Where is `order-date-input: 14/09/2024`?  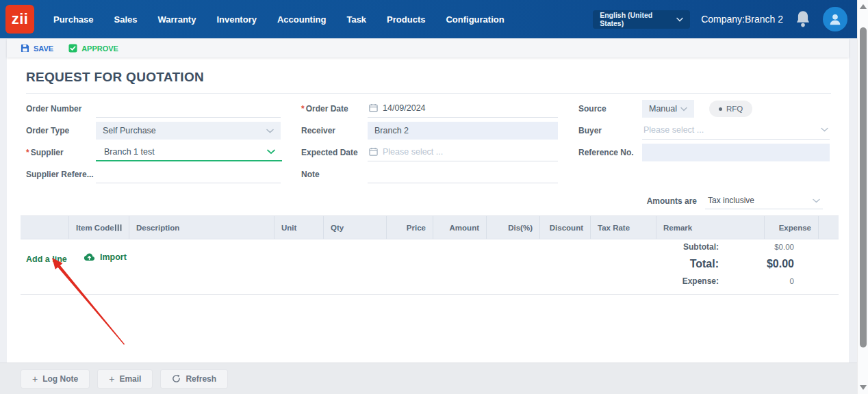
order-date-input: 14/09/2024 is located at coordinates (463, 109).